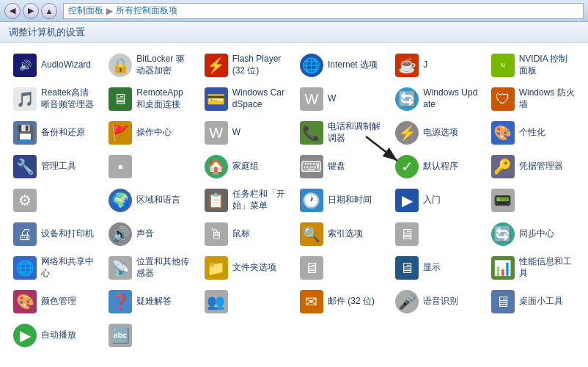 This screenshot has height=367, width=588. What do you see at coordinates (342, 200) in the screenshot?
I see `grid-item-datetime: 🕐日期和时间` at bounding box center [342, 200].